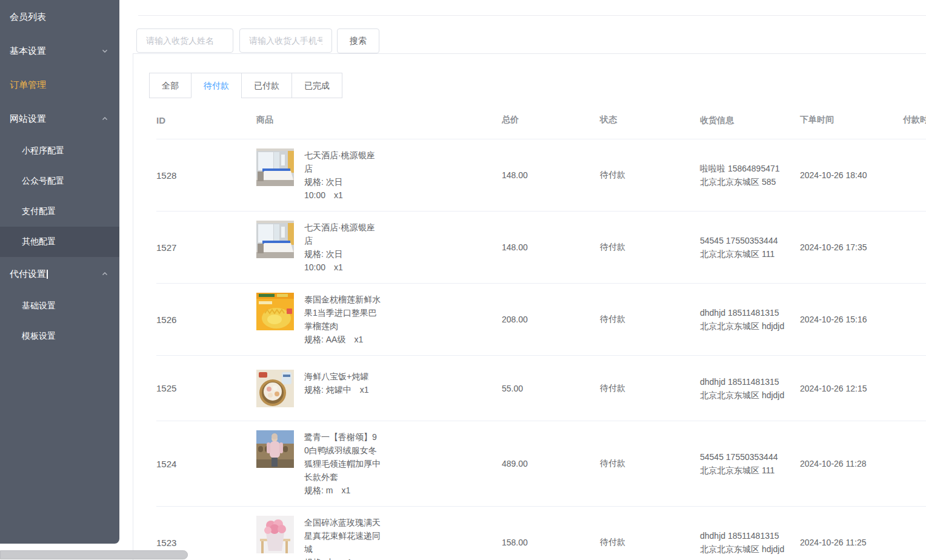 The height and width of the screenshot is (560, 926). What do you see at coordinates (551, 388) in the screenshot?
I see `order-total-price: 55.00` at bounding box center [551, 388].